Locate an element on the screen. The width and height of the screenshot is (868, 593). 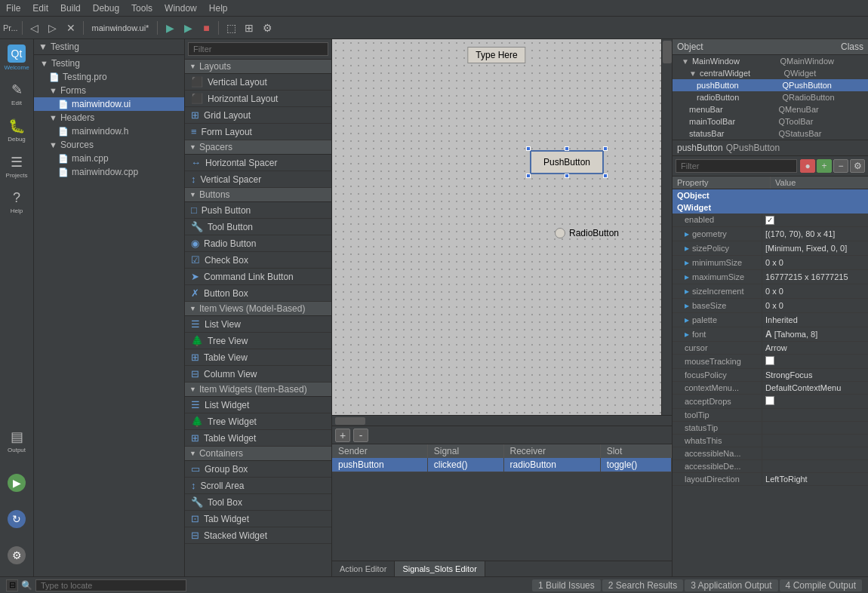
prop-enabled: enabled ✓ is located at coordinates (770, 220).